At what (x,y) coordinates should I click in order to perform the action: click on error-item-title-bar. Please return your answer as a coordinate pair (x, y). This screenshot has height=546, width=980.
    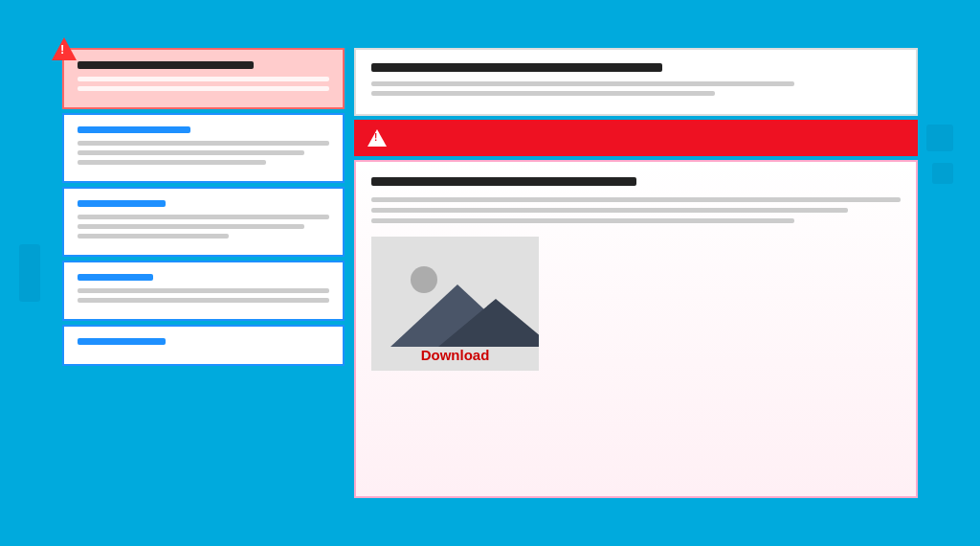
    Looking at the image, I should click on (166, 65).